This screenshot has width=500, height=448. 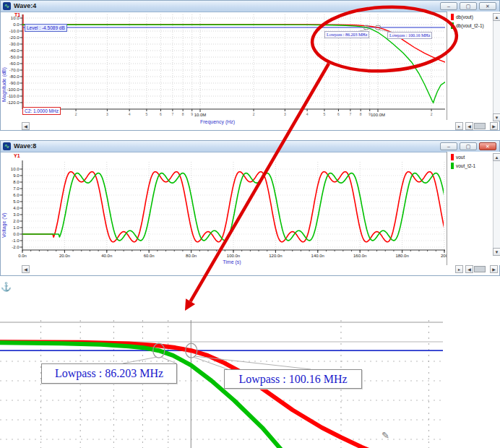 What do you see at coordinates (14, 83) in the screenshot?
I see `svg-text: -90.0` at bounding box center [14, 83].